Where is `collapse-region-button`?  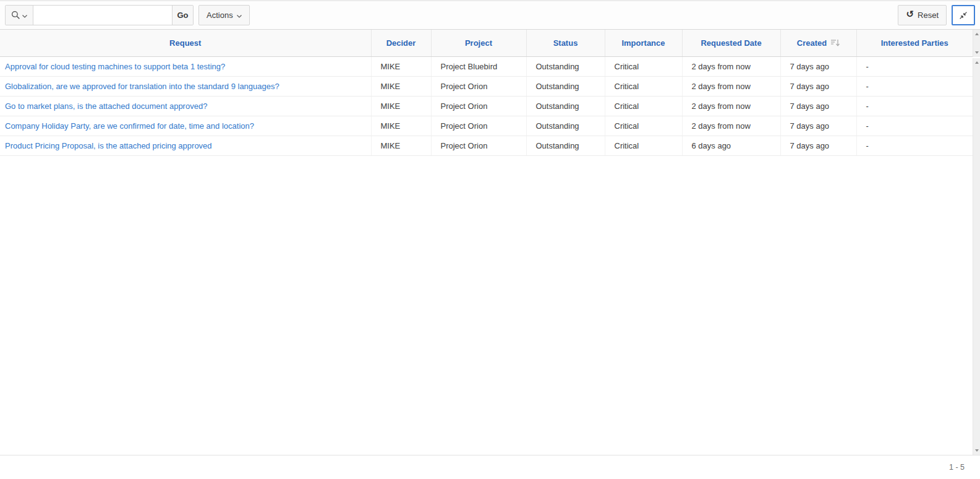 collapse-region-button is located at coordinates (963, 15).